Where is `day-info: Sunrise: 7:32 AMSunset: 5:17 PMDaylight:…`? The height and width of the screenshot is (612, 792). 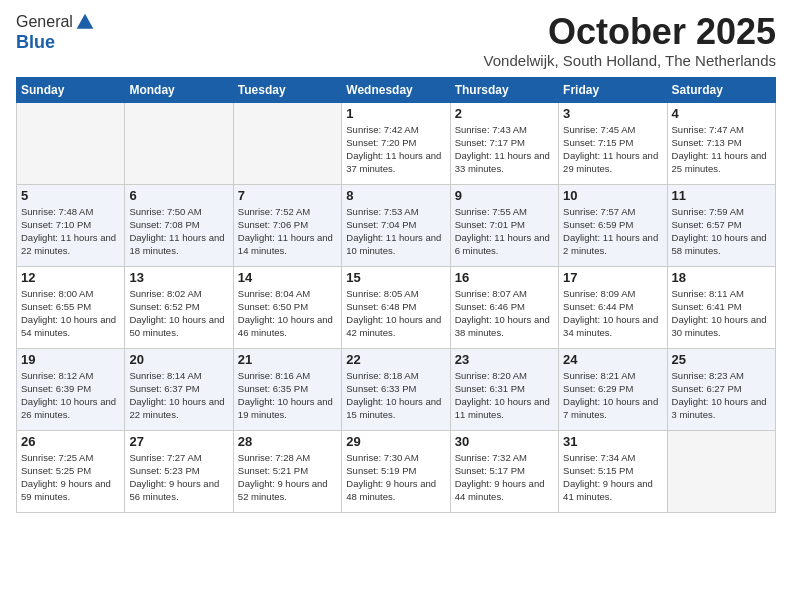 day-info: Sunrise: 7:32 AMSunset: 5:17 PMDaylight:… is located at coordinates (504, 478).